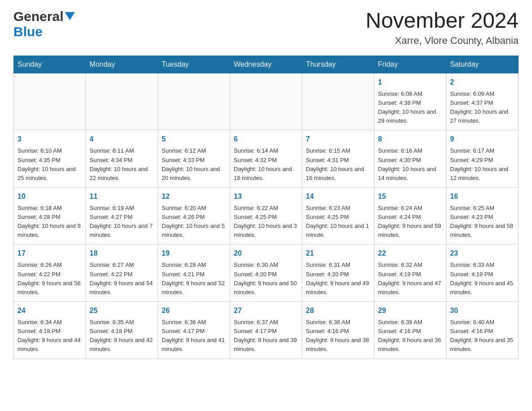 Image resolution: width=532 pixels, height=411 pixels. Describe the element at coordinates (122, 311) in the screenshot. I see `day-number: 25` at that location.